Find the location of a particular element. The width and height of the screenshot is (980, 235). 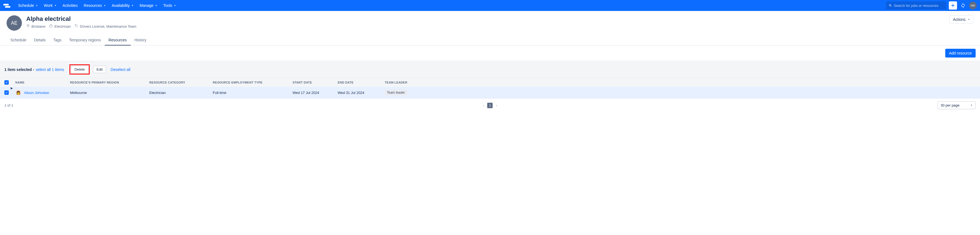

nav-schedule: Schedule▼ is located at coordinates (28, 5).